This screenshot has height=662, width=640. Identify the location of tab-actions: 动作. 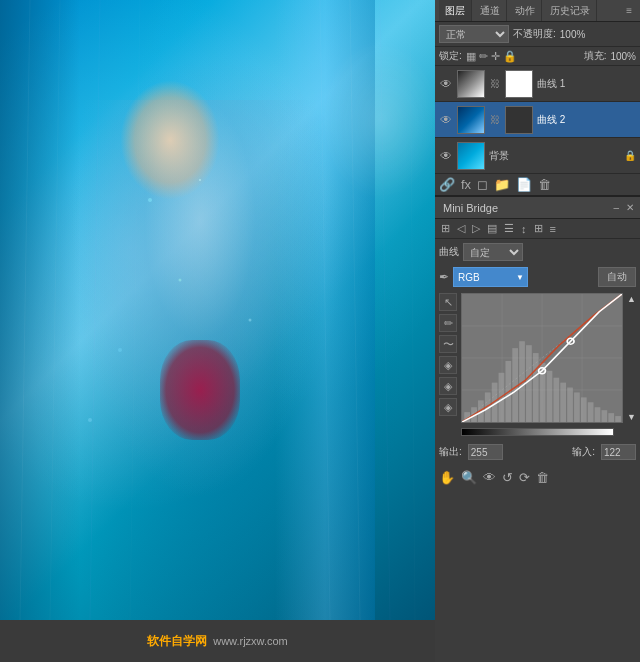
(526, 10).